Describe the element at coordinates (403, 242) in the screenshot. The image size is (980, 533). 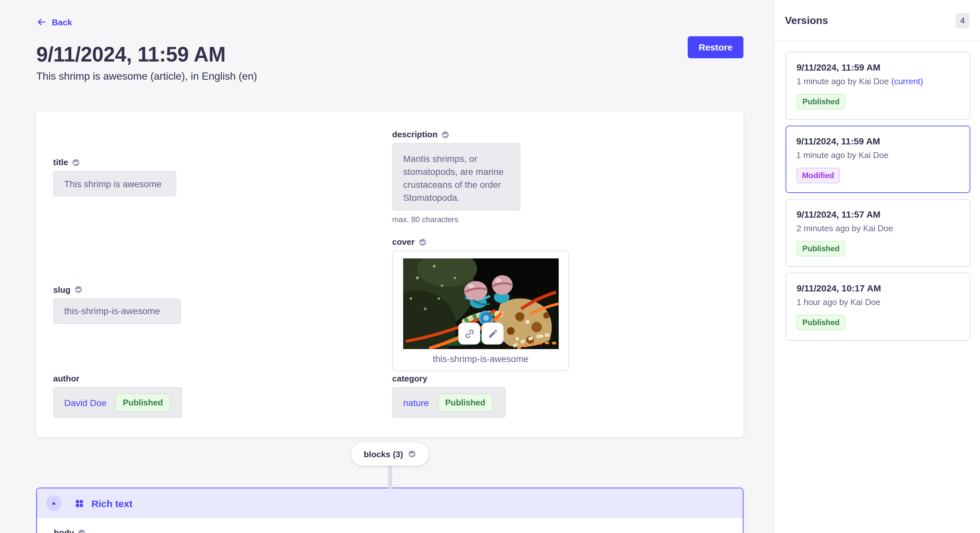
I see `cover-label: cover` at that location.